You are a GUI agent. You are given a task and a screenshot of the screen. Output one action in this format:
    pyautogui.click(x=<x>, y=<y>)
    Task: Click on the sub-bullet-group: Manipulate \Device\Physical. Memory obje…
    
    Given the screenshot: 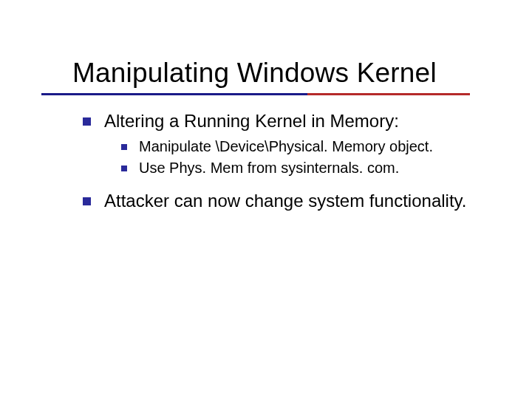 What is the action you would take?
    pyautogui.click(x=304, y=157)
    